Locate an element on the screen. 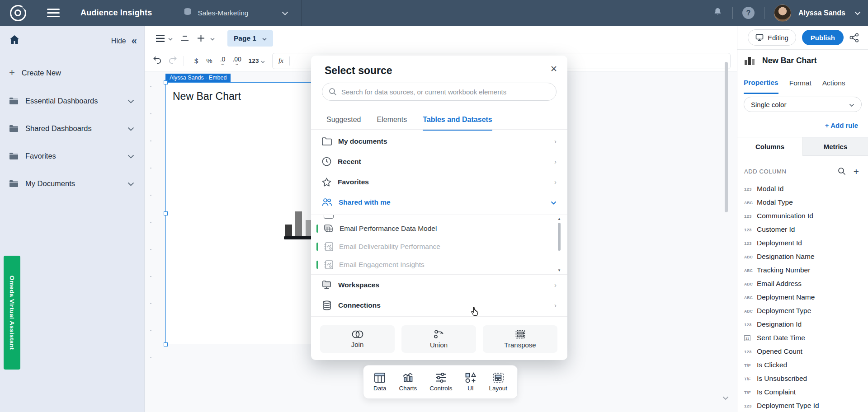 This screenshot has height=412, width=868. join-button: Join is located at coordinates (357, 339).